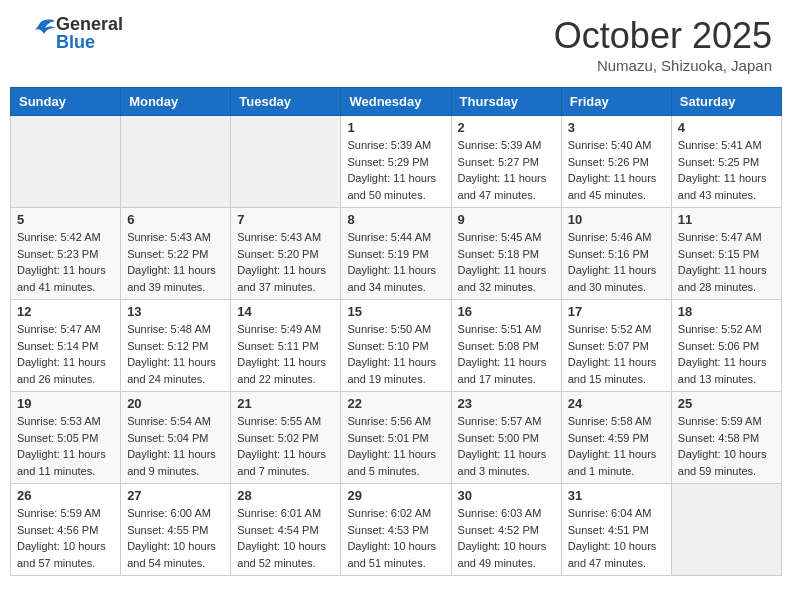  I want to click on calendar-cell: 27Sunrise: 6:00 AM Sunset: 4:55 PM Dayli…, so click(176, 530).